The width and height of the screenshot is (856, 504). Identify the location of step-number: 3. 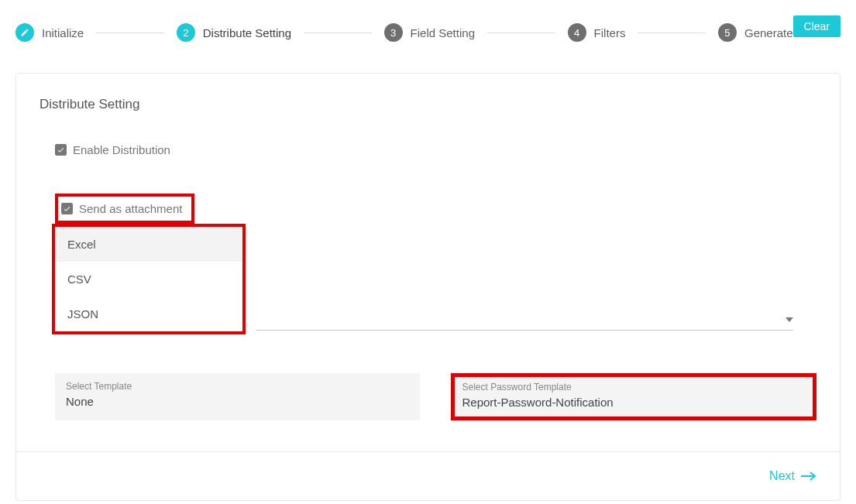
(394, 33).